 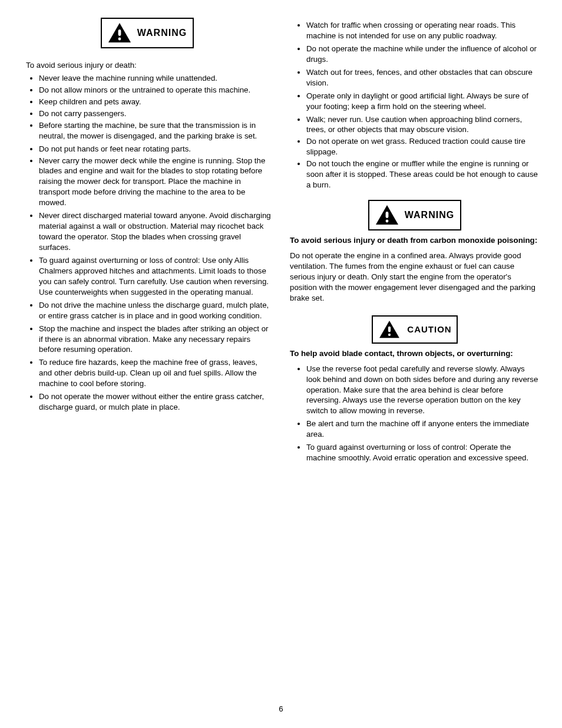 I want to click on list-item: Never leave the machine running while un…, so click(x=156, y=78).